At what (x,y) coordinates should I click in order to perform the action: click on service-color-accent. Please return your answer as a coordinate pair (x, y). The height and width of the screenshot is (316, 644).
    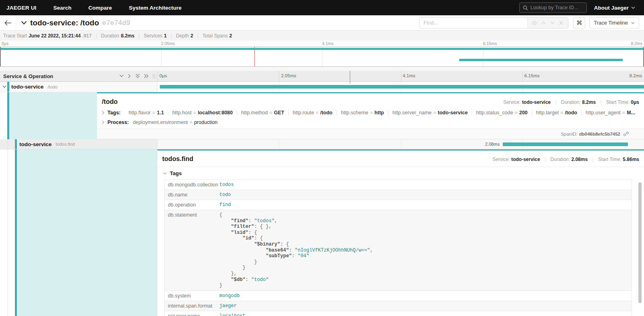
    Looking at the image, I should click on (8, 87).